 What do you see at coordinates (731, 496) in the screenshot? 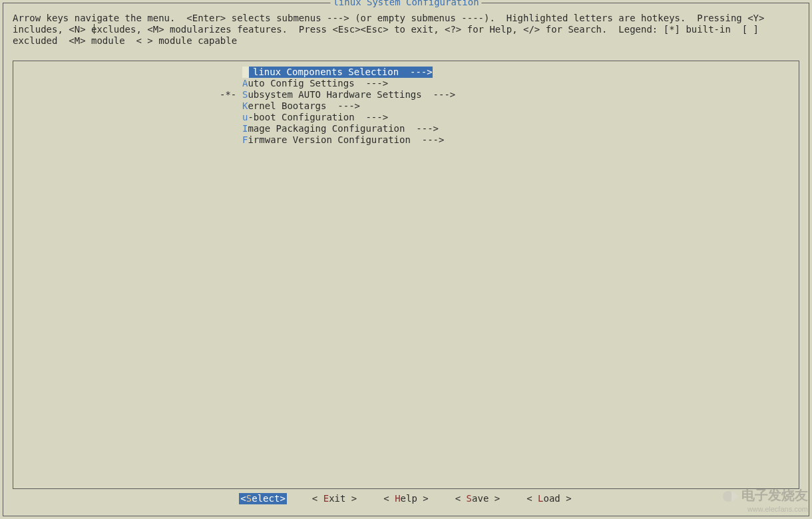
I see `watermark-icon` at bounding box center [731, 496].